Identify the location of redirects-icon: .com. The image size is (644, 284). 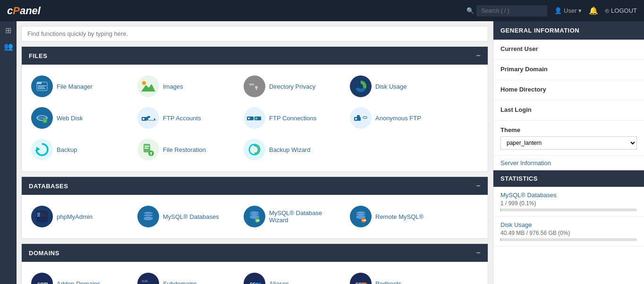
(361, 278).